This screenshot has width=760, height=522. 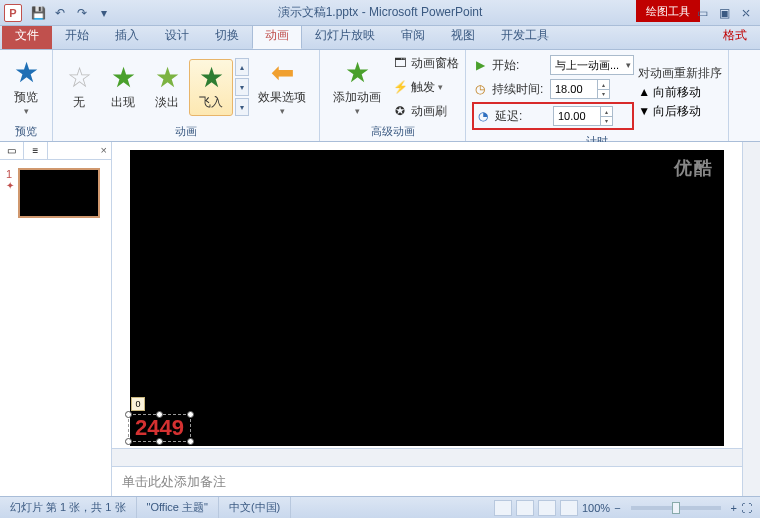 What do you see at coordinates (617, 508) in the screenshot?
I see `zoom-out-button: −` at bounding box center [617, 508].